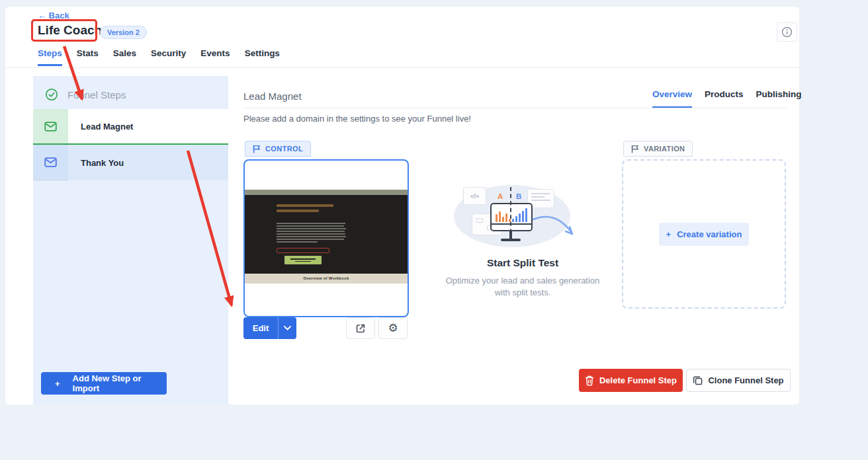  I want to click on bar-chart-b, so click(520, 215).